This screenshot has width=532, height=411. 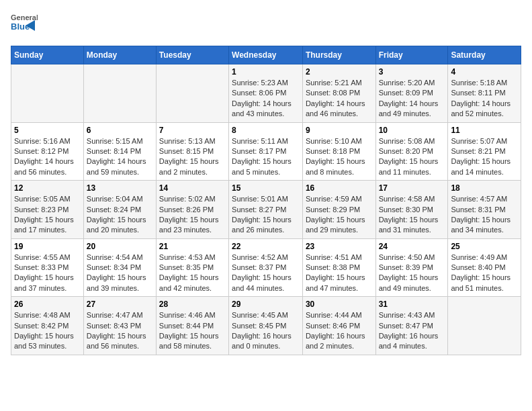 What do you see at coordinates (485, 94) in the screenshot?
I see `calendar-cell: 4Sunrise: 5:18 AM Sunset: 8:11 PM Daylig…` at bounding box center [485, 94].